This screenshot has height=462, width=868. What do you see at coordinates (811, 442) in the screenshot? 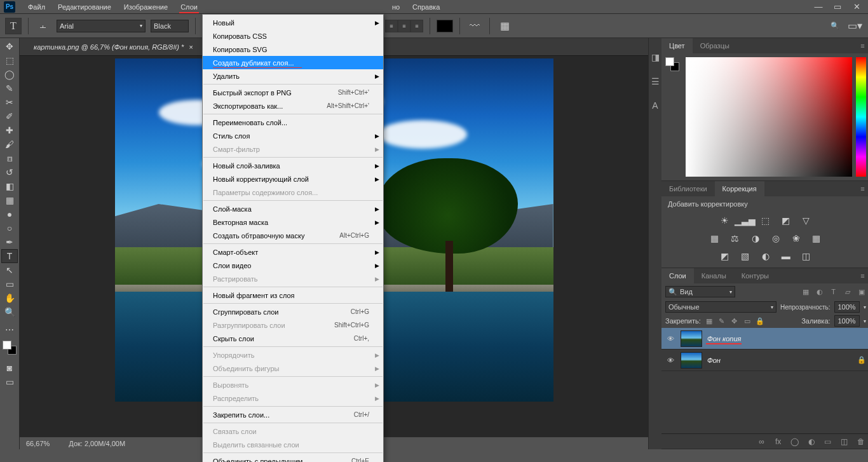
I see `adjust-layer-icon: ◐` at bounding box center [811, 442].